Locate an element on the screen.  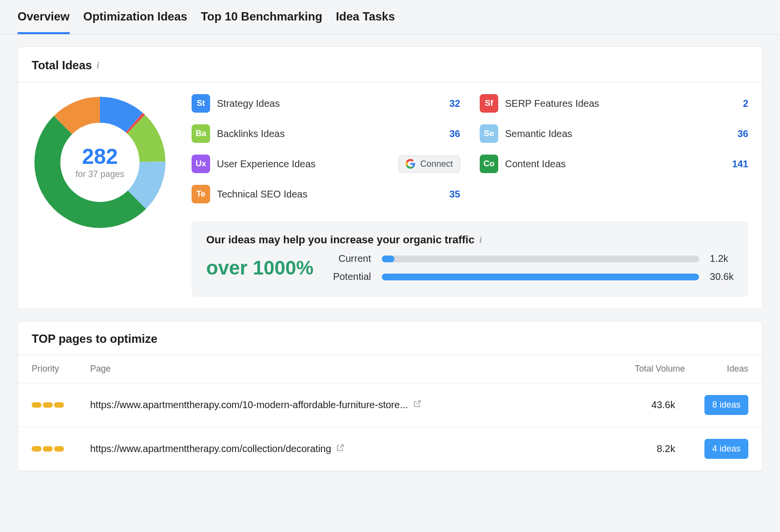
idea-label: SERP Features Ideas is located at coordinates (612, 103).